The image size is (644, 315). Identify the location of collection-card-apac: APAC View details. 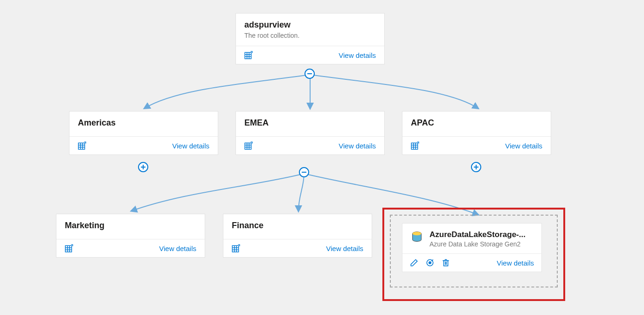
(477, 133).